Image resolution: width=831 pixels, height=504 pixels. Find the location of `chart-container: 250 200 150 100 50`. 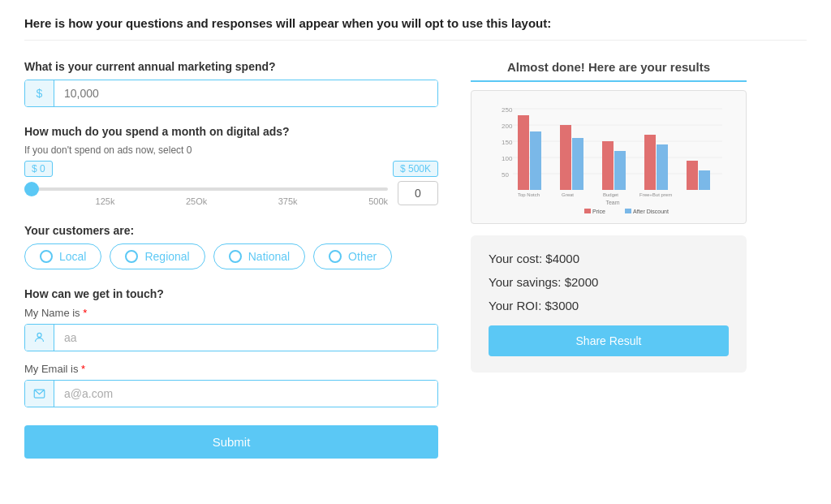

chart-container: 250 200 150 100 50 is located at coordinates (609, 157).